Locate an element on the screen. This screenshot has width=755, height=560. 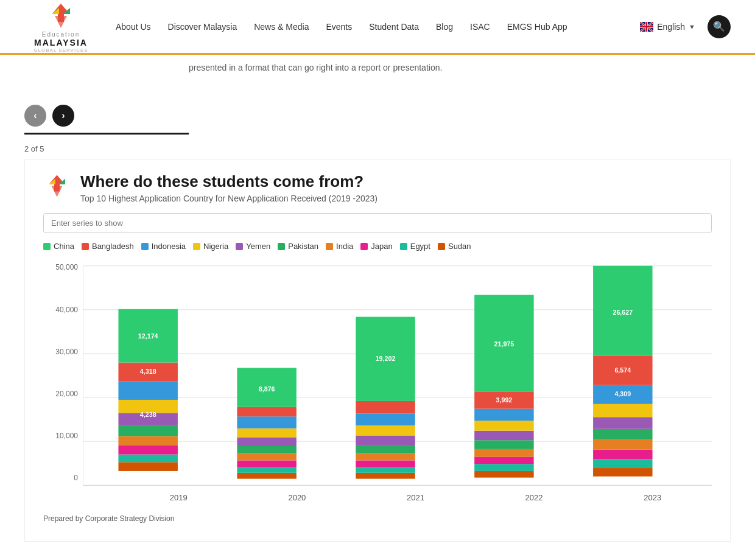
nav-emgs-hub: EMGS Hub App is located at coordinates (537, 27).